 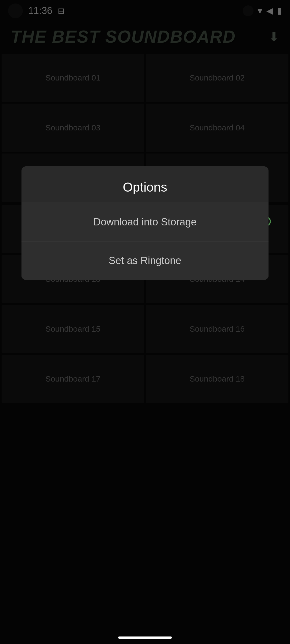 I want to click on bottom-nav-bar, so click(x=145, y=638).